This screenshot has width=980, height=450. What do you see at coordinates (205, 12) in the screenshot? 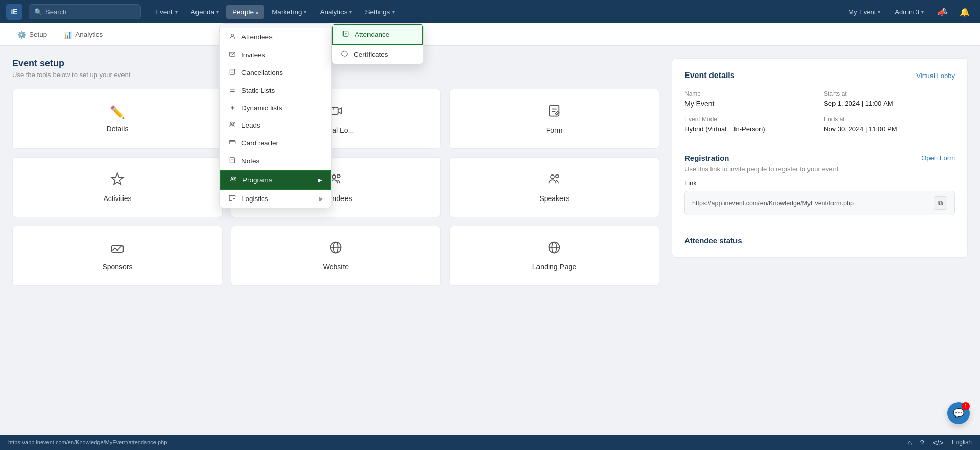
I see `nav-item-agenda: Agenda ▾` at bounding box center [205, 12].